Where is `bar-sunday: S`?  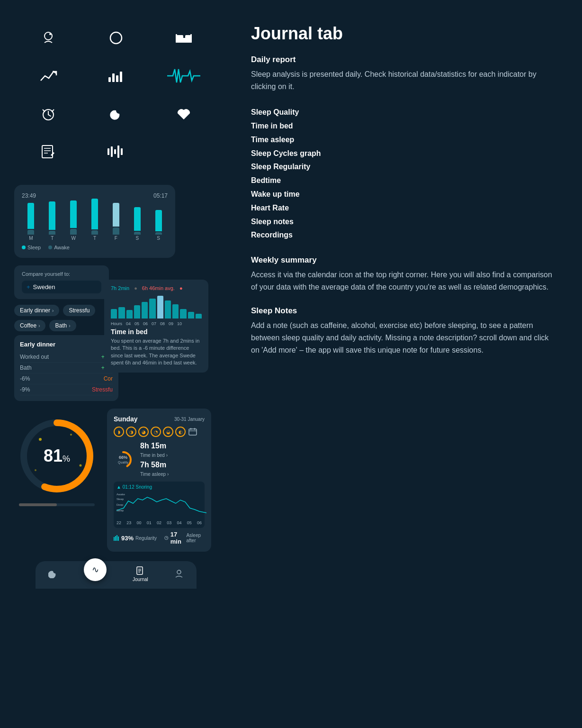
bar-sunday: S is located at coordinates (158, 226).